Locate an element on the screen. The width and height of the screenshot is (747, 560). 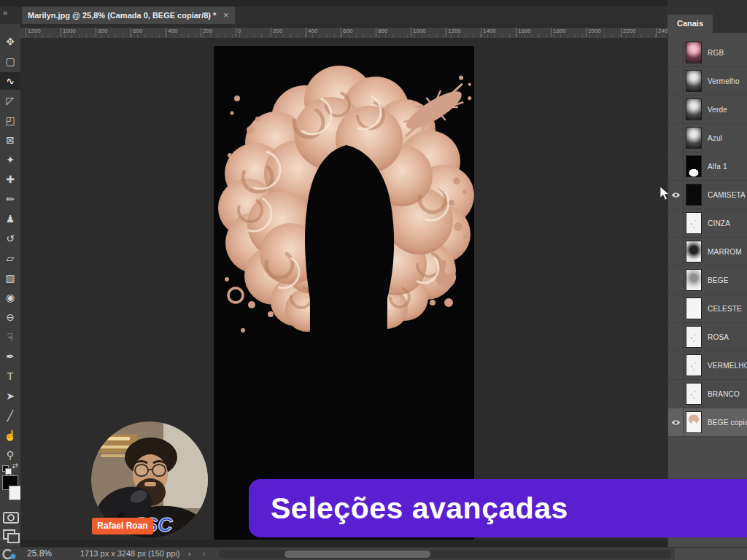
document-tab-title: Marilyn.jpg @ 25,8% (Camada 0, BEGE copi… is located at coordinates (122, 15).